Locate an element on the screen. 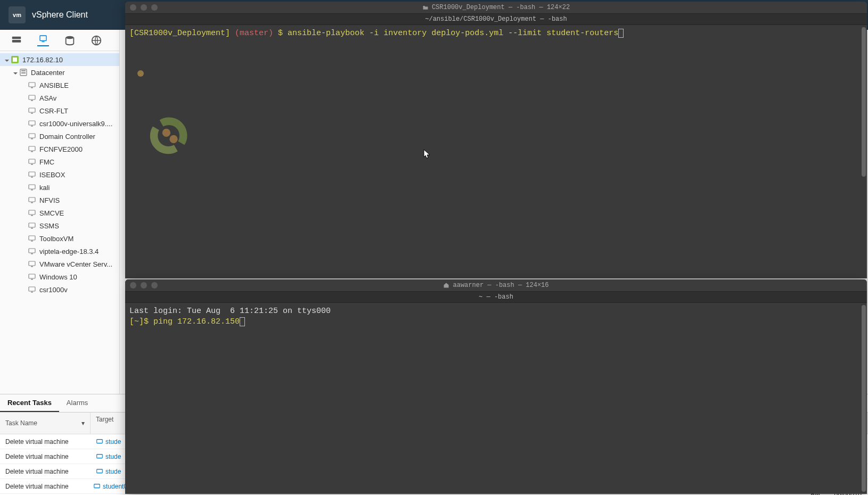  tree-label: SMCVE is located at coordinates (52, 213).